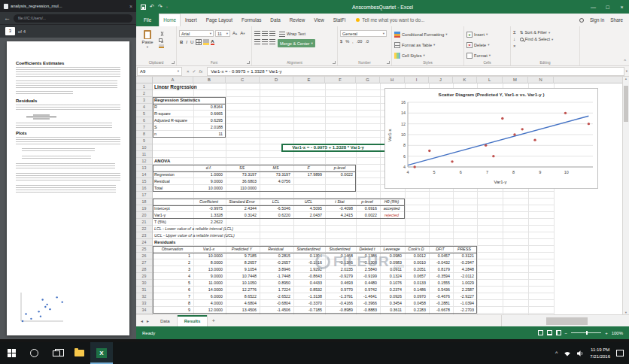 The image size is (629, 364). Describe the element at coordinates (515, 47) in the screenshot. I see `clear-icon: ×` at that location.